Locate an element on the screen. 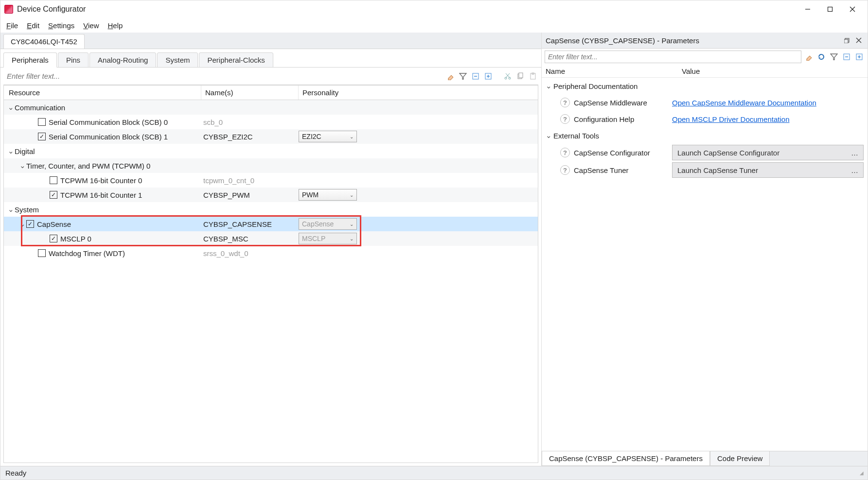 Image resolution: width=868 pixels, height=480 pixels. name-cnt0: tcpwm_0_cnt_0 is located at coordinates (250, 181).